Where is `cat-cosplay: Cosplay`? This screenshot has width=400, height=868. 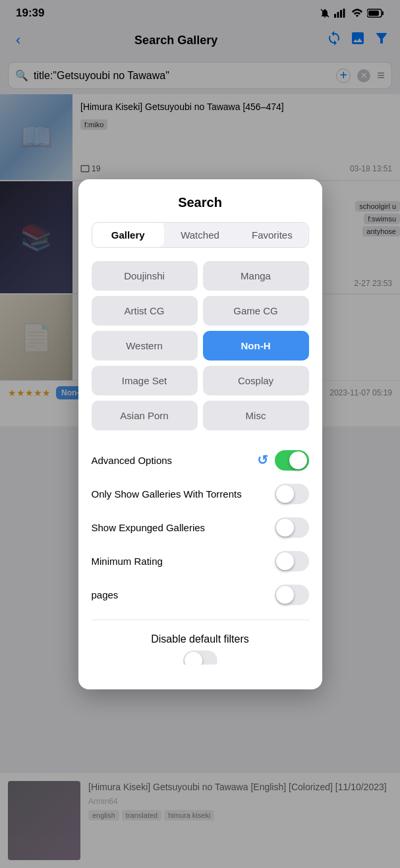
cat-cosplay: Cosplay is located at coordinates (256, 381).